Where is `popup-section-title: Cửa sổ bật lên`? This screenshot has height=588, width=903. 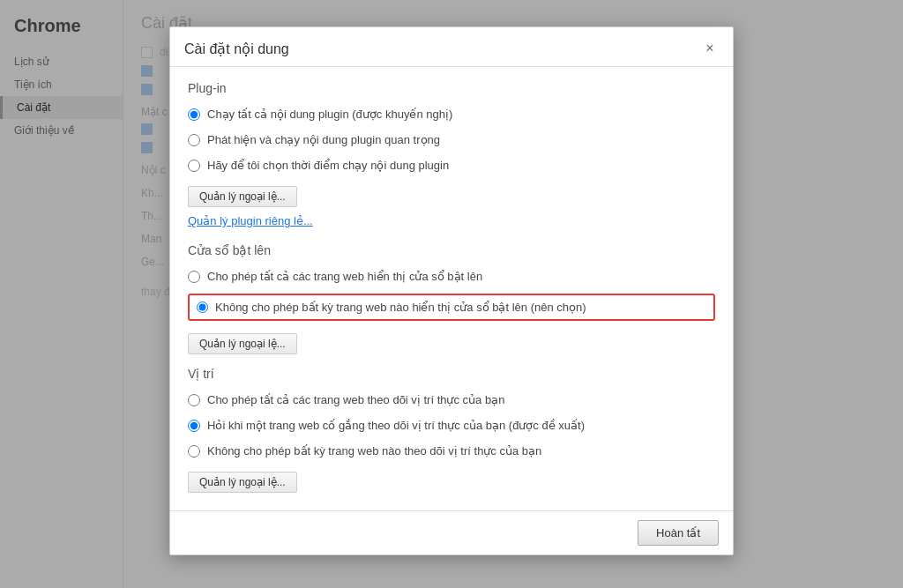 popup-section-title: Cửa sổ bật lên is located at coordinates (452, 250).